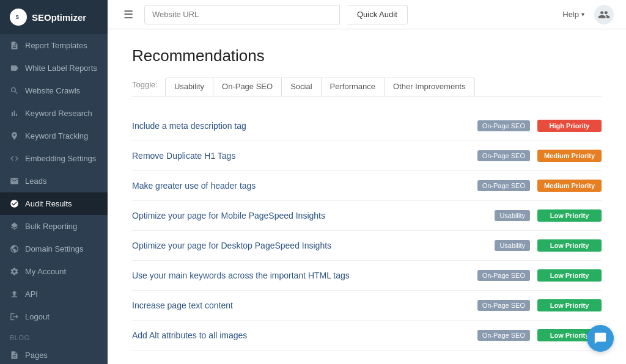 The height and width of the screenshot is (364, 626). What do you see at coordinates (54, 271) in the screenshot?
I see `sidebar-item-my-account: My Account` at bounding box center [54, 271].